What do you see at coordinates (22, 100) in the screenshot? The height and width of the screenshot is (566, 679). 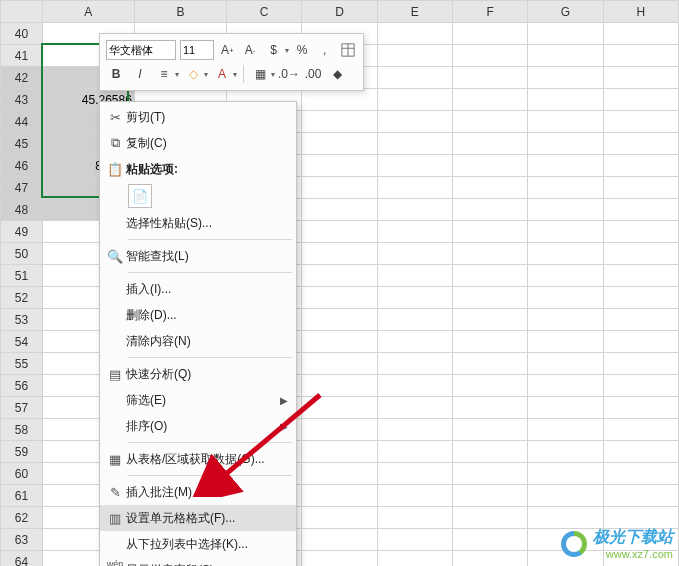 I see `row-header-43: 43` at bounding box center [22, 100].